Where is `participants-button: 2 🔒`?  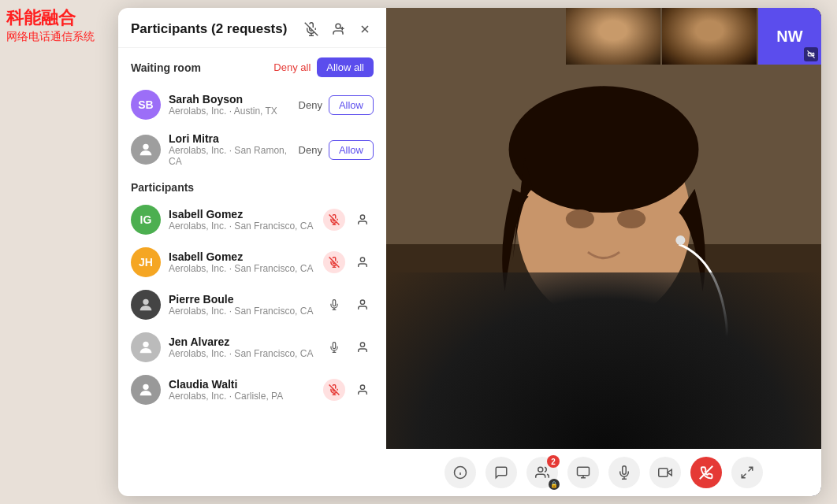 participants-button: 2 🔒 is located at coordinates (542, 472).